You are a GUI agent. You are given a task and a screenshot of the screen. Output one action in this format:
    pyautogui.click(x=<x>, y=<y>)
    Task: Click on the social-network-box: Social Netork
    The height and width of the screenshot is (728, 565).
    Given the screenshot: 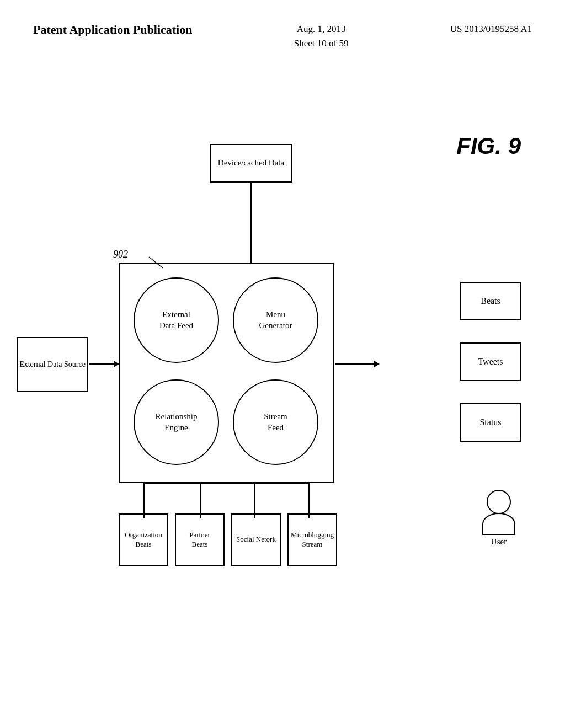 What is the action you would take?
    pyautogui.click(x=256, y=539)
    